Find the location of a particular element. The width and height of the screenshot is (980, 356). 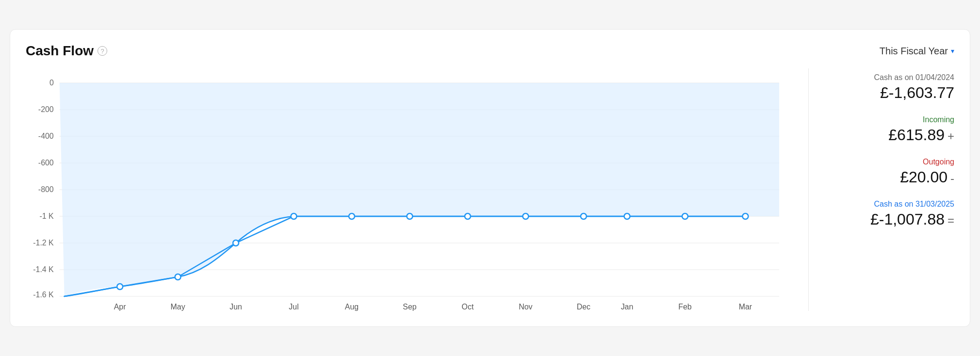

svg-text: Aug is located at coordinates (352, 307).